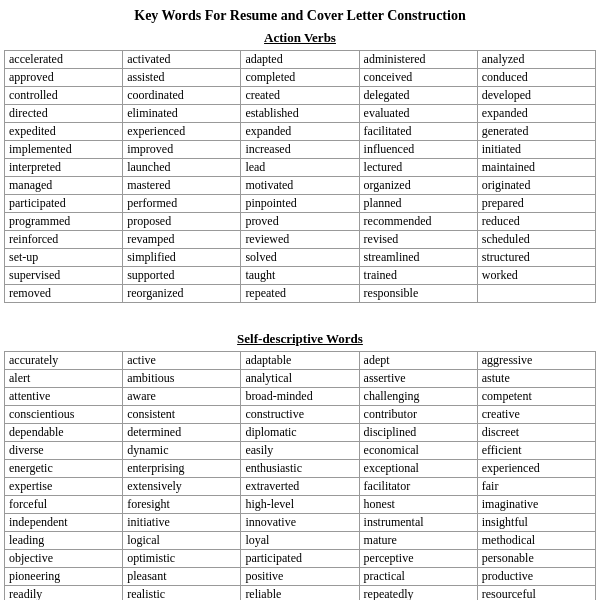 This screenshot has height=600, width=600. I want to click on table-cell: created, so click(300, 96).